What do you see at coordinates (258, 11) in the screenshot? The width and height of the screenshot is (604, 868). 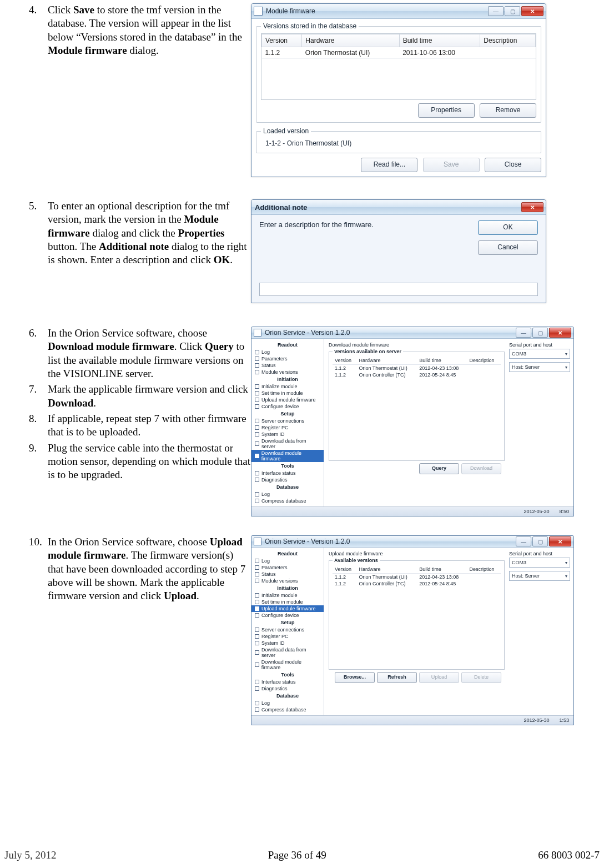 I see `app-icon` at bounding box center [258, 11].